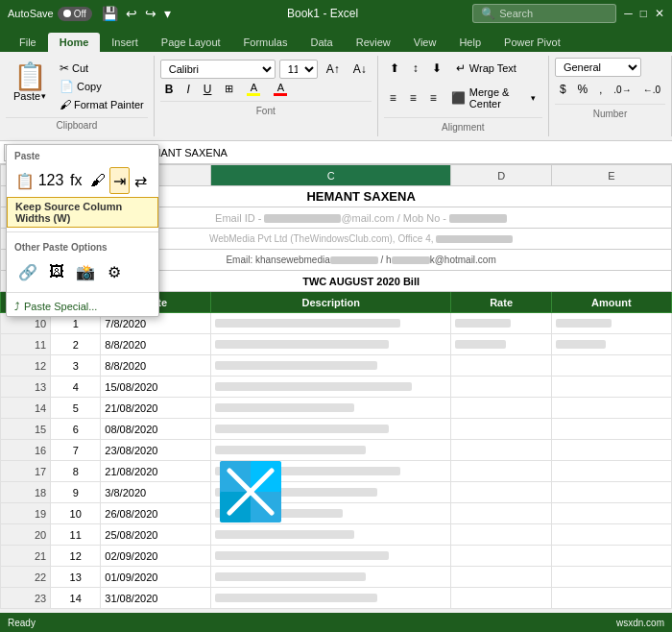 The width and height of the screenshot is (672, 632). I want to click on autosave-toggle: Off, so click(75, 13).